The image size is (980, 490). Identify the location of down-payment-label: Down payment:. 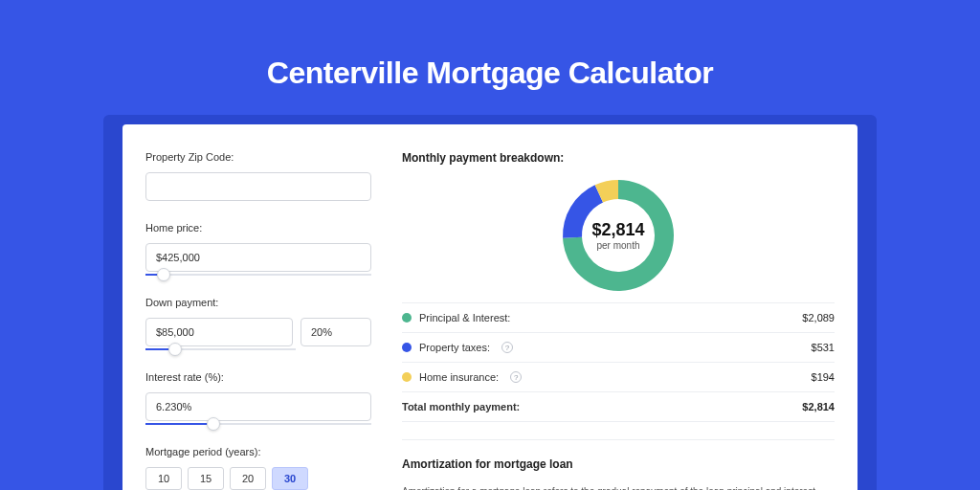
(258, 302).